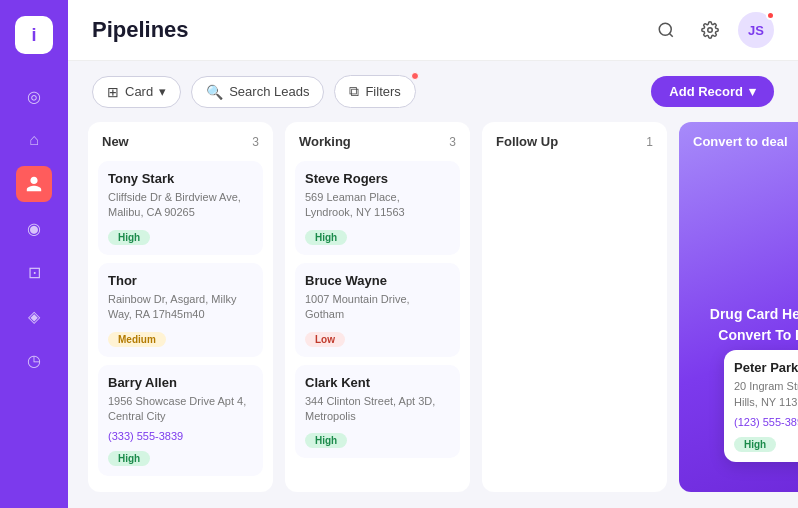 The image size is (798, 508). Describe the element at coordinates (766, 368) in the screenshot. I see `card-name: Peter Parker` at that location.